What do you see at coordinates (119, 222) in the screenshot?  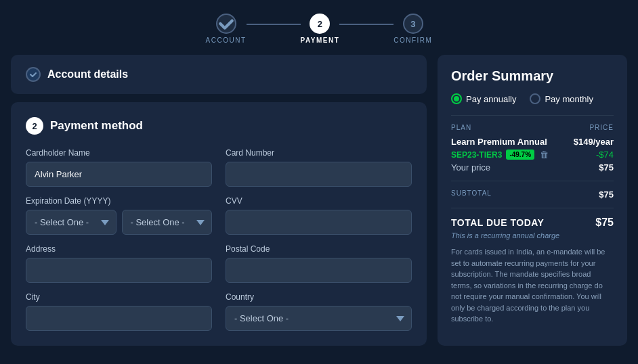 I see `expiry-selects: - Select One - - Select One -` at bounding box center [119, 222].